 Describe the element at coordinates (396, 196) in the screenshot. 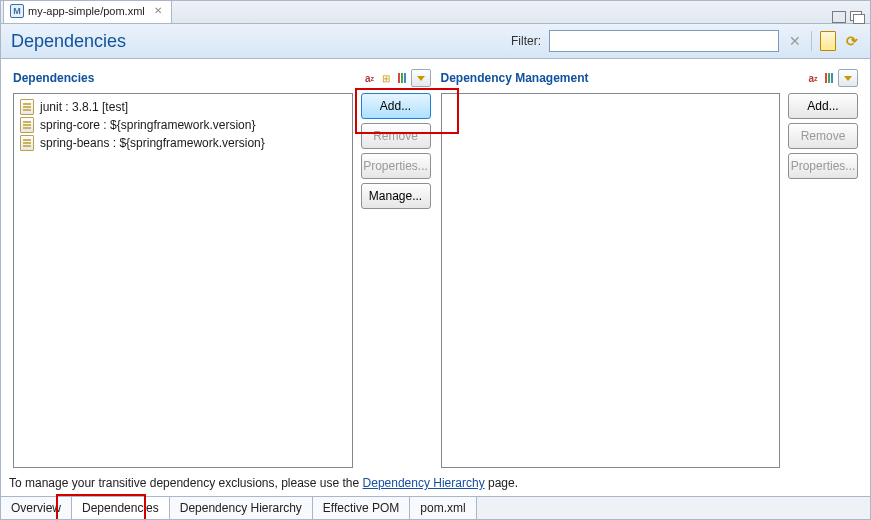

I see `manage-button: Manage...` at that location.